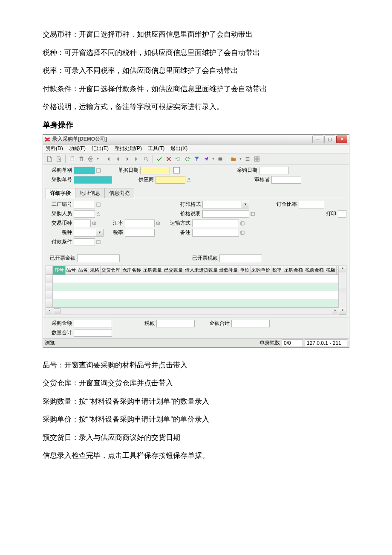  What do you see at coordinates (226, 214) in the screenshot?
I see `field-price-desc` at bounding box center [226, 214].